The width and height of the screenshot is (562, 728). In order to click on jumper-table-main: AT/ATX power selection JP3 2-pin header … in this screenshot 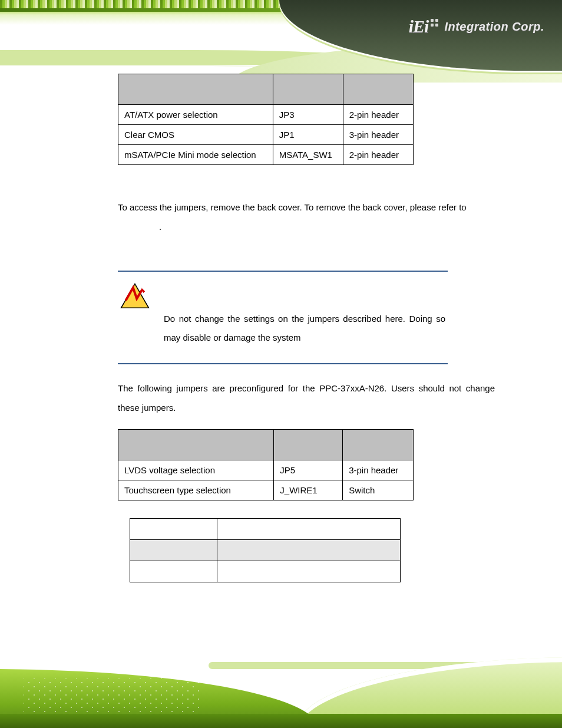, I will do `click(266, 119)`.